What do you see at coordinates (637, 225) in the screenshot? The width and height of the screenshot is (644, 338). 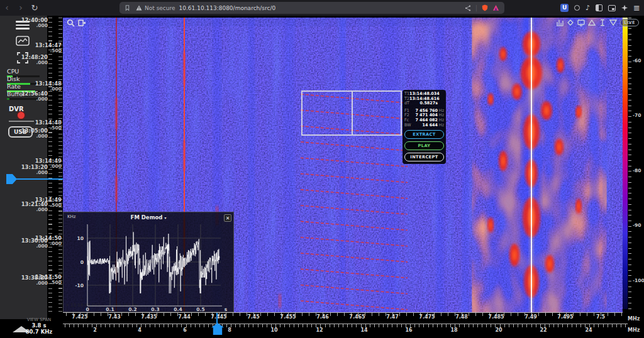 I see `colorbar-tick-label: -90` at bounding box center [637, 225].